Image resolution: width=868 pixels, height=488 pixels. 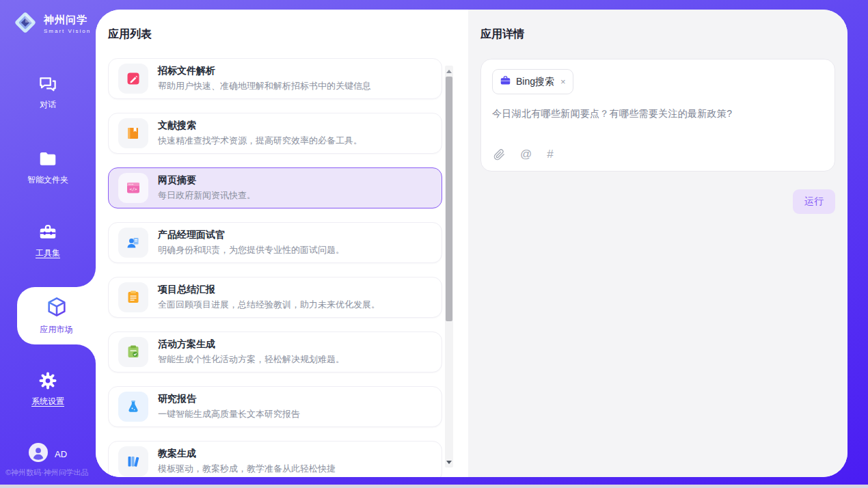 I want to click on app-card-research-report: 研究报告 一键智能生成高质量长文本研究报告, so click(x=275, y=407).